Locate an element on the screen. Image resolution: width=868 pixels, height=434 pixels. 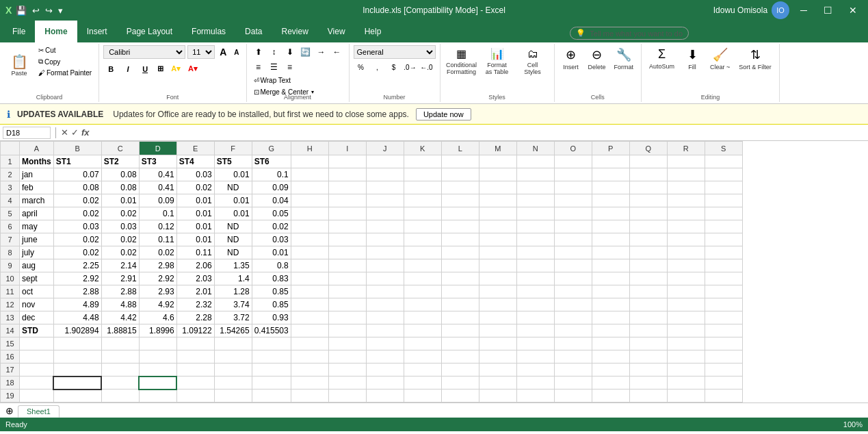
cell-r17 is located at coordinates (685, 370).